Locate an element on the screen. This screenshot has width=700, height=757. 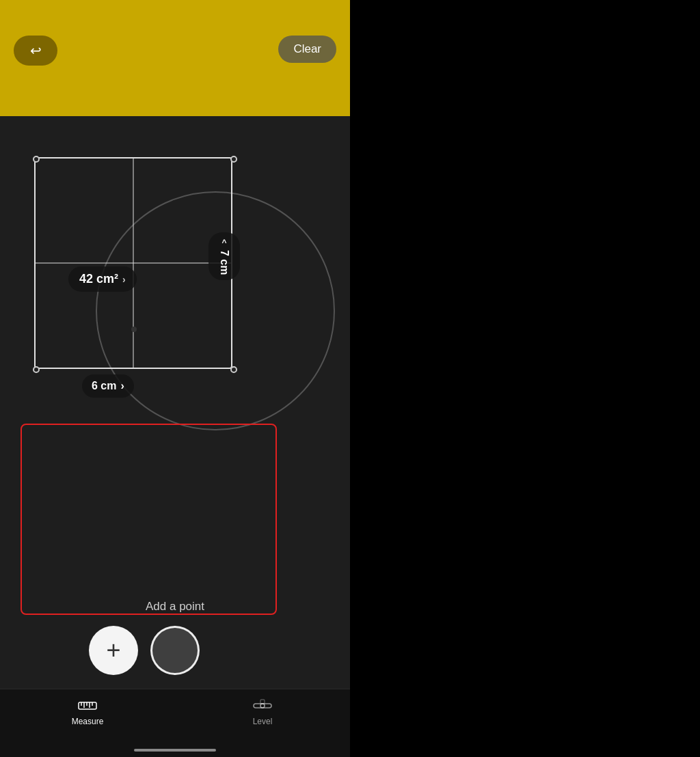
tab-level-left: Level is located at coordinates (262, 712).